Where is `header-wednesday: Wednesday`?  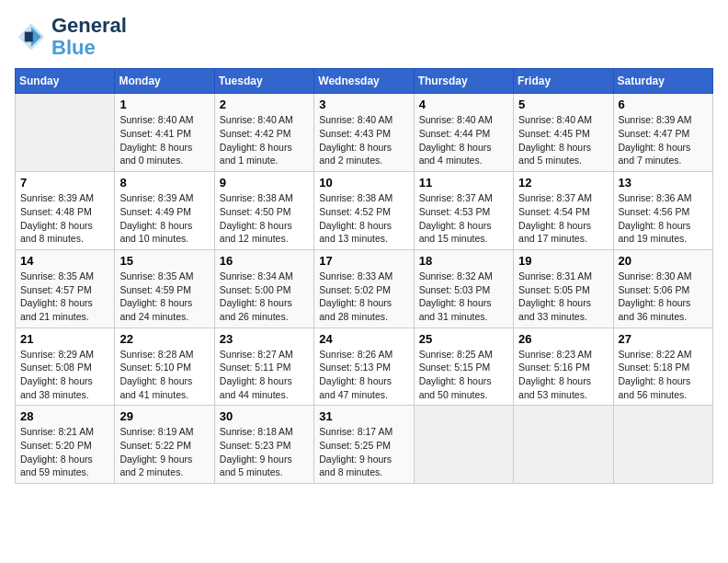 header-wednesday: Wednesday is located at coordinates (364, 81).